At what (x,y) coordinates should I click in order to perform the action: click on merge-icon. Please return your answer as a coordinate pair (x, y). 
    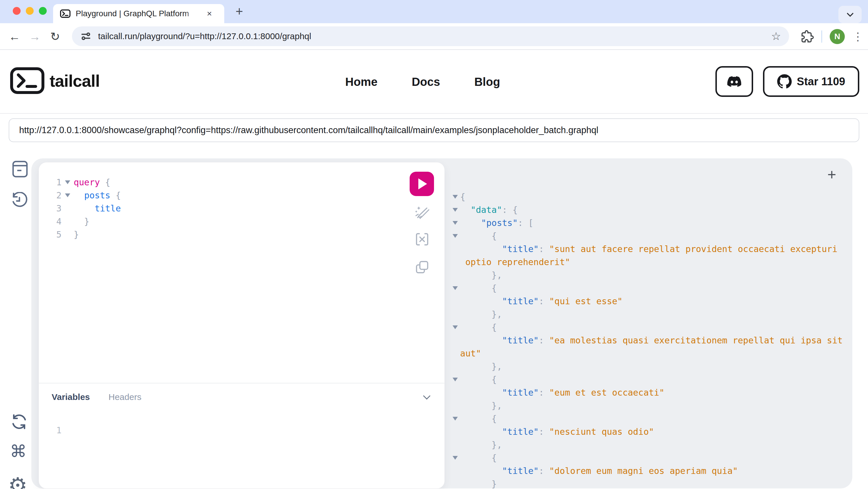
    Looking at the image, I should click on (422, 239).